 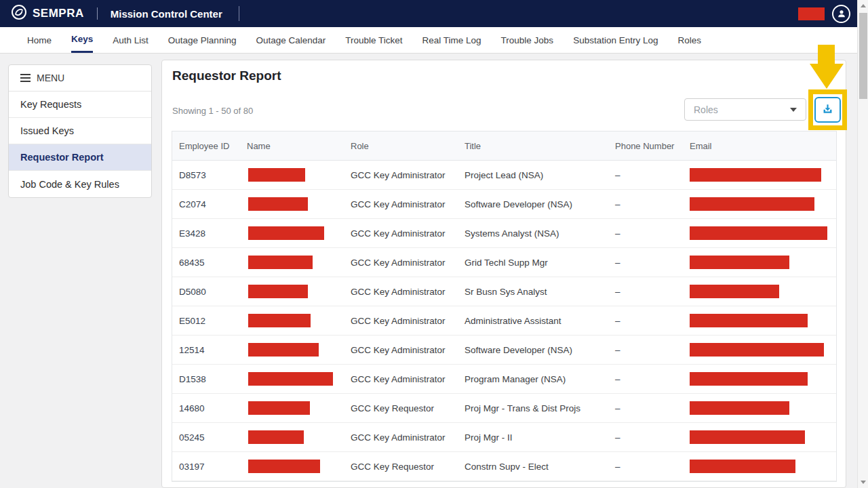 I want to click on cell-employee-id: 68435, so click(x=206, y=263).